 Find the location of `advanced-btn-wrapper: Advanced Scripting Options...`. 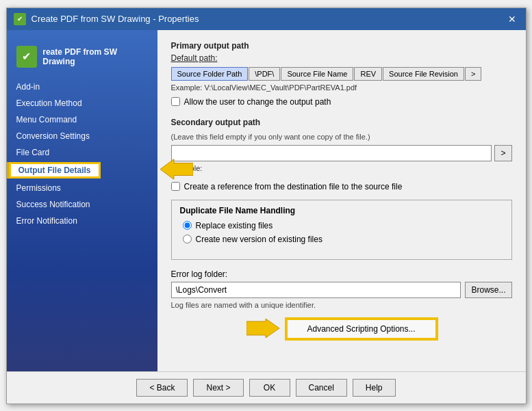

advanced-btn-wrapper: Advanced Scripting Options... is located at coordinates (342, 330).